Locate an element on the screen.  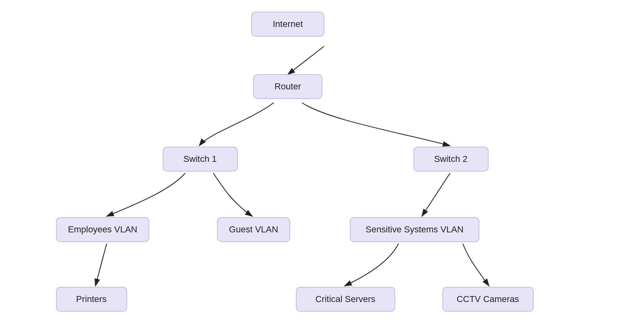
node-employees-vlan: Employees VLAN is located at coordinates (103, 230).